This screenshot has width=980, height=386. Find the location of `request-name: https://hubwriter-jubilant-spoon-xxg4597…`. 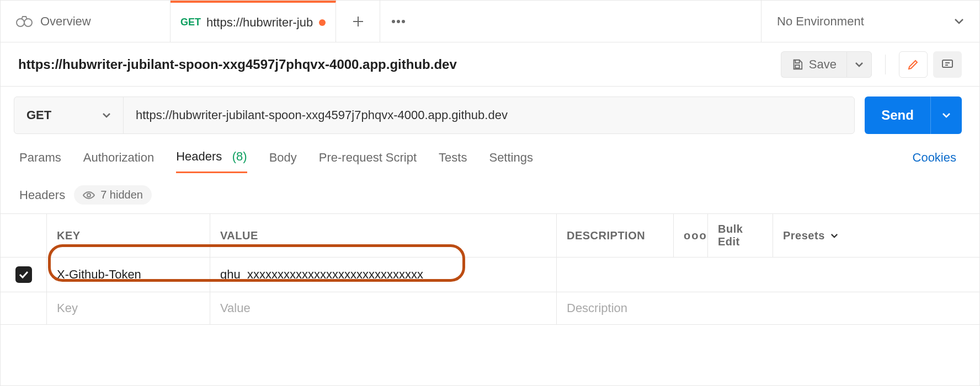

request-name: https://hubwriter-jubilant-spoon-xxg4597… is located at coordinates (237, 65).